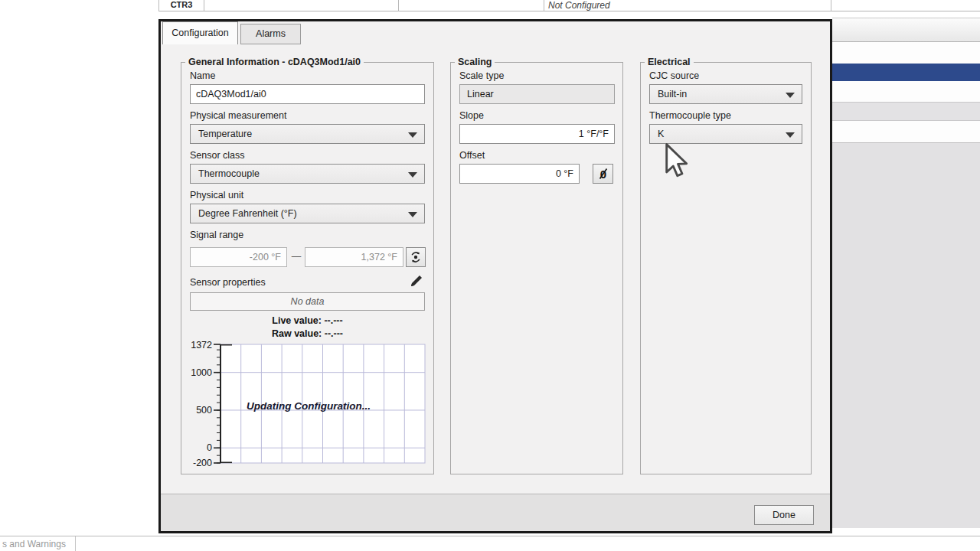  I want to click on sensor-properties-value: No data, so click(308, 302).